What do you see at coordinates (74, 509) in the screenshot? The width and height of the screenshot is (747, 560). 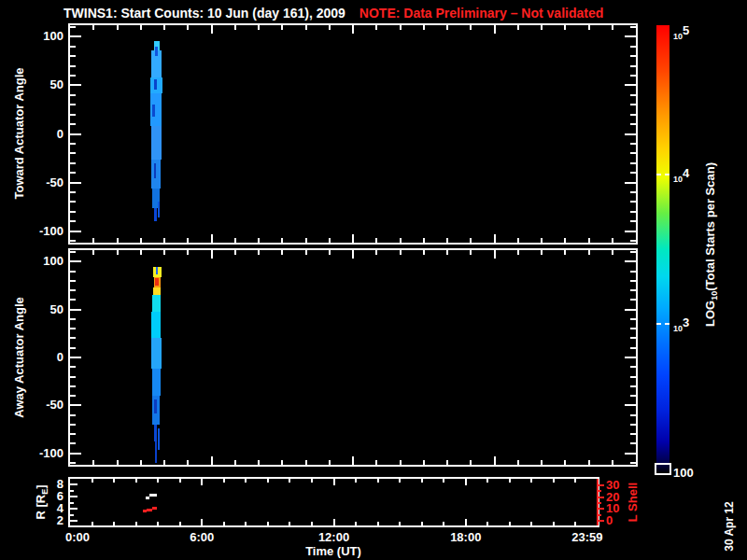 I see `r-tick-major` at bounding box center [74, 509].